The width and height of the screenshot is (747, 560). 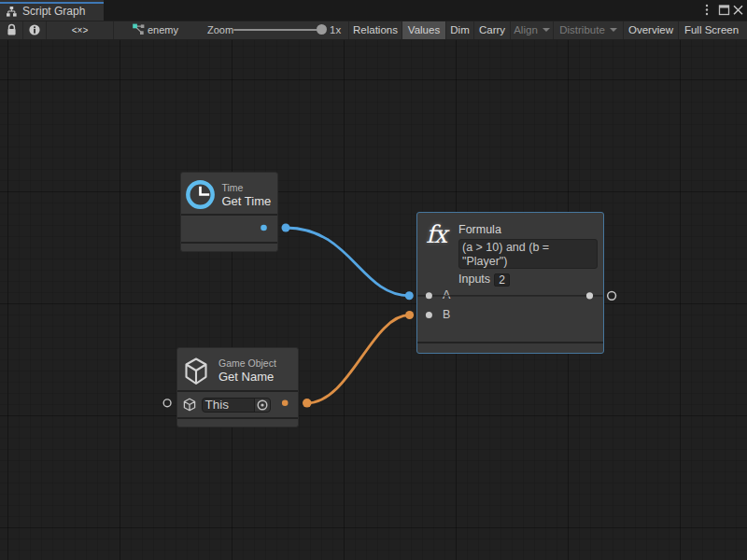 What do you see at coordinates (492, 30) in the screenshot?
I see `carry-button: Carry` at bounding box center [492, 30].